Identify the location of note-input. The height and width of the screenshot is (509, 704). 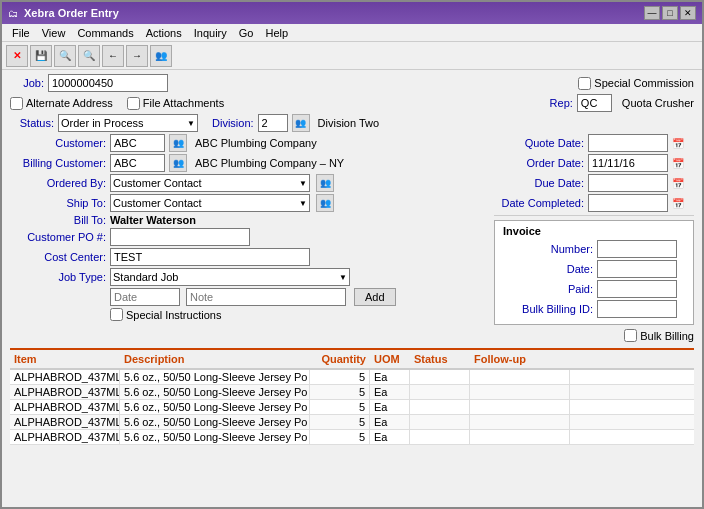
(266, 297).